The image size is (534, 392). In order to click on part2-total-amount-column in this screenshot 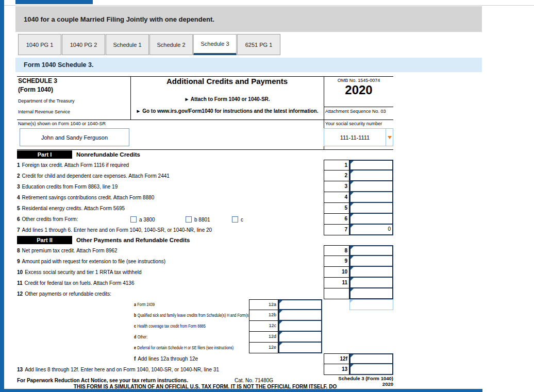, I will do `click(371, 364)`.